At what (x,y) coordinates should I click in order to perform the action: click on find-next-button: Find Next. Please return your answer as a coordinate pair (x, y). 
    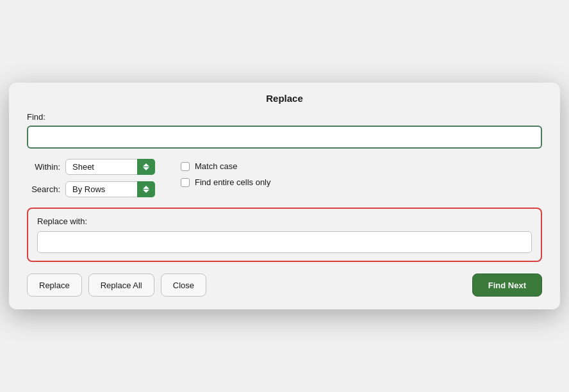
    Looking at the image, I should click on (507, 285).